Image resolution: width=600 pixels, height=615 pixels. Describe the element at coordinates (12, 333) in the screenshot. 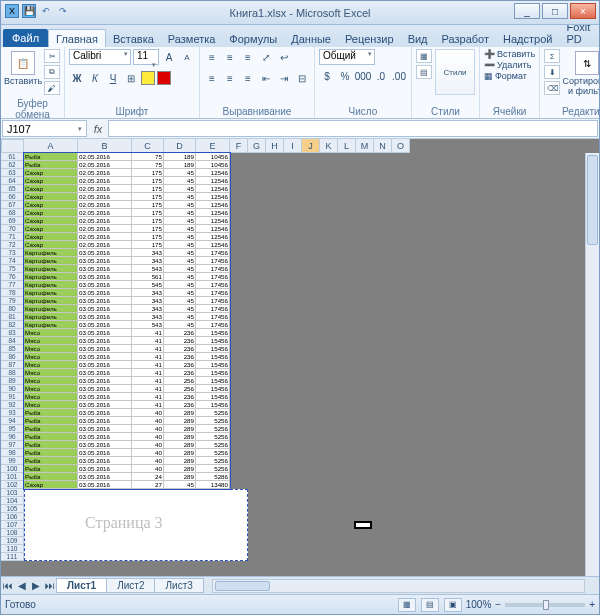

I see `row-header: 83` at that location.